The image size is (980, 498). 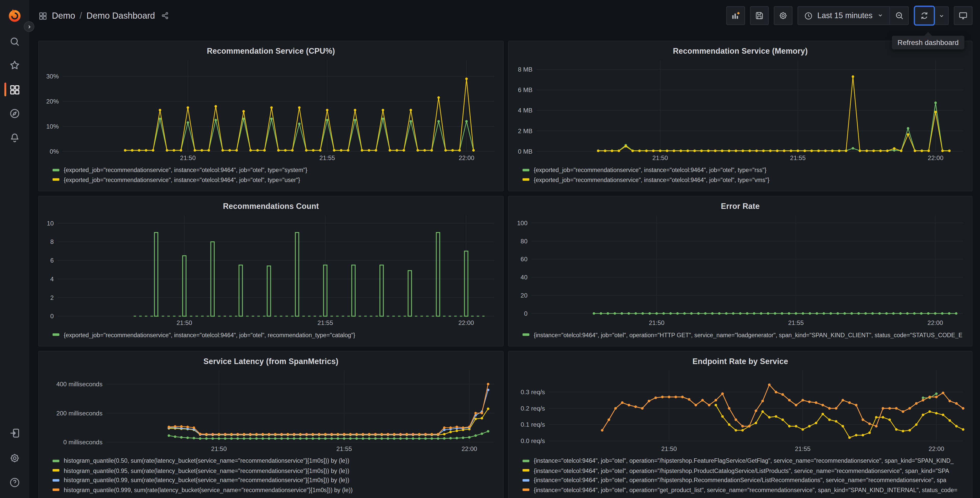 I want to click on breadcrumb-section: Demo, so click(x=63, y=16).